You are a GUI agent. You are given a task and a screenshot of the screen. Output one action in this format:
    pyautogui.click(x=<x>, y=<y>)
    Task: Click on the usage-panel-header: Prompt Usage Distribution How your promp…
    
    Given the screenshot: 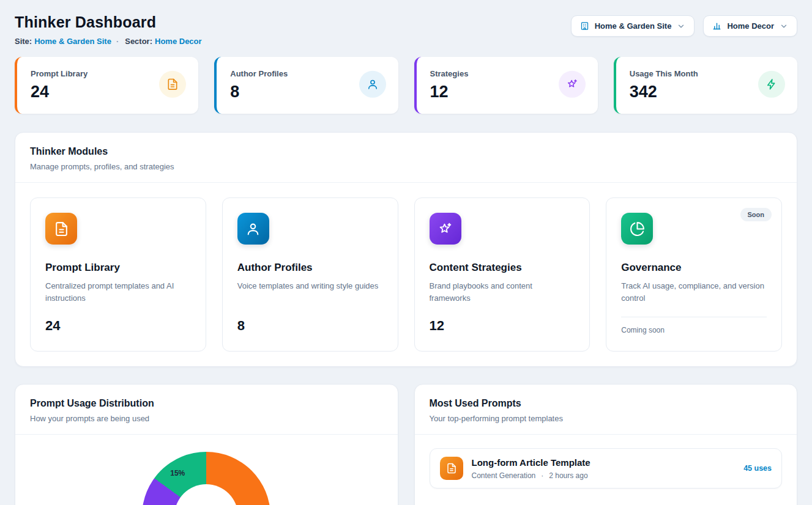 What is the action you would take?
    pyautogui.click(x=207, y=410)
    